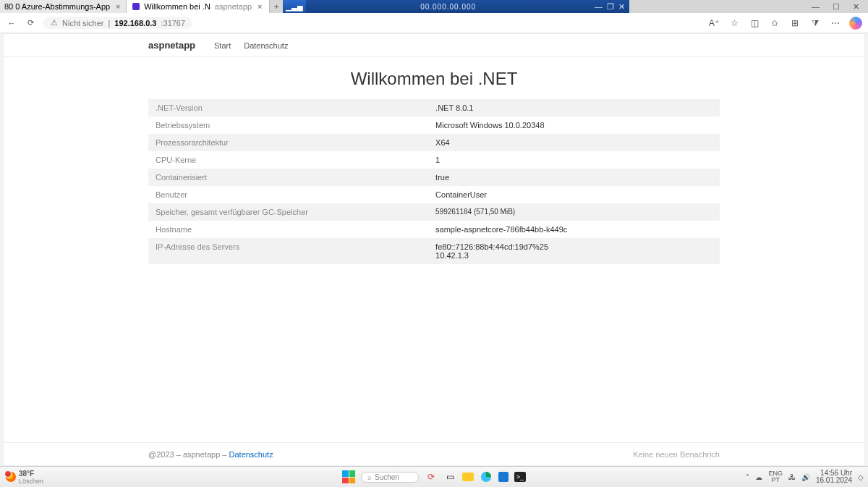 Image resolution: width=868 pixels, height=487 pixels. What do you see at coordinates (749, 7) in the screenshot?
I see `host-window-controls: — ☐ ✕` at bounding box center [749, 7].